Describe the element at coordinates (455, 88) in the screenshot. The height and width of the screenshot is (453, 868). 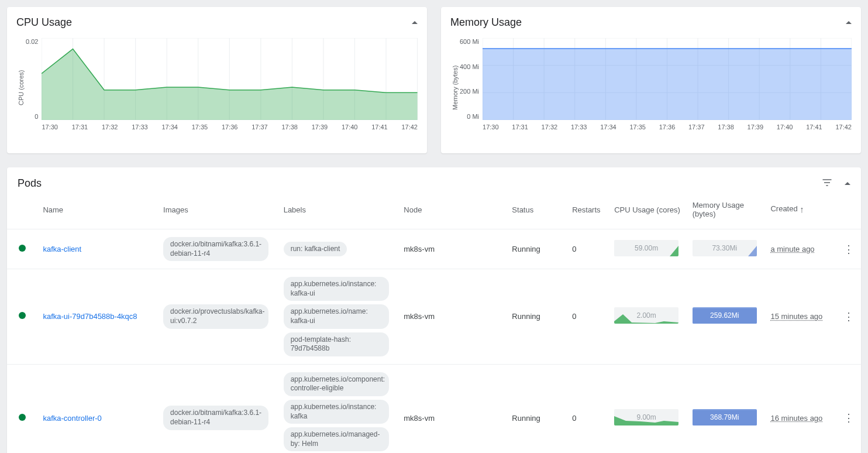
I see `memory-ylabel: Memory (bytes)` at that location.